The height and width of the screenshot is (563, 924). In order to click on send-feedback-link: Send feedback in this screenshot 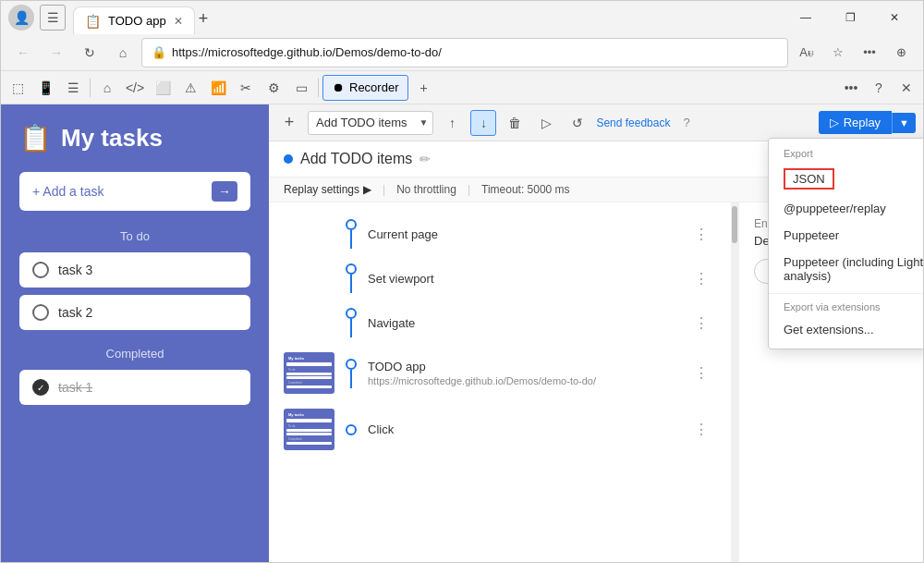, I will do `click(633, 123)`.